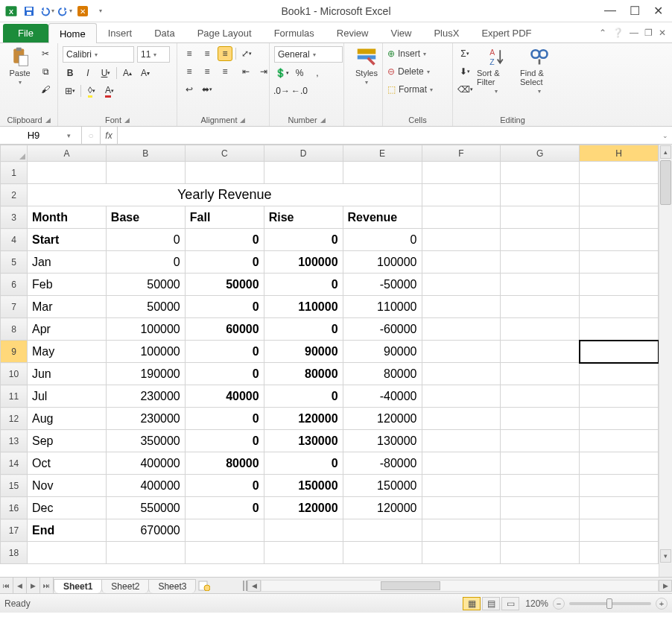 Image resolution: width=672 pixels, height=626 pixels. Describe the element at coordinates (539, 70) in the screenshot. I see `find-select-button: Find & Select▾` at that location.